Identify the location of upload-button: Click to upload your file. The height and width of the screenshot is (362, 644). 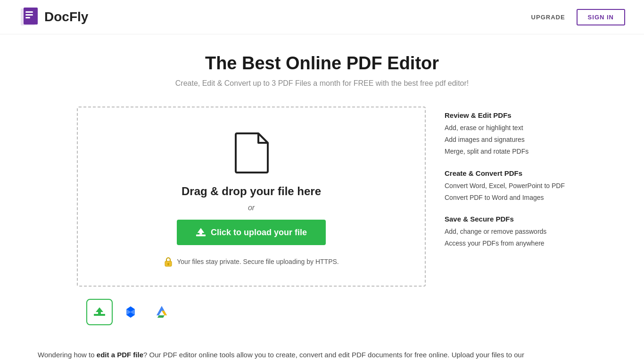
(251, 232).